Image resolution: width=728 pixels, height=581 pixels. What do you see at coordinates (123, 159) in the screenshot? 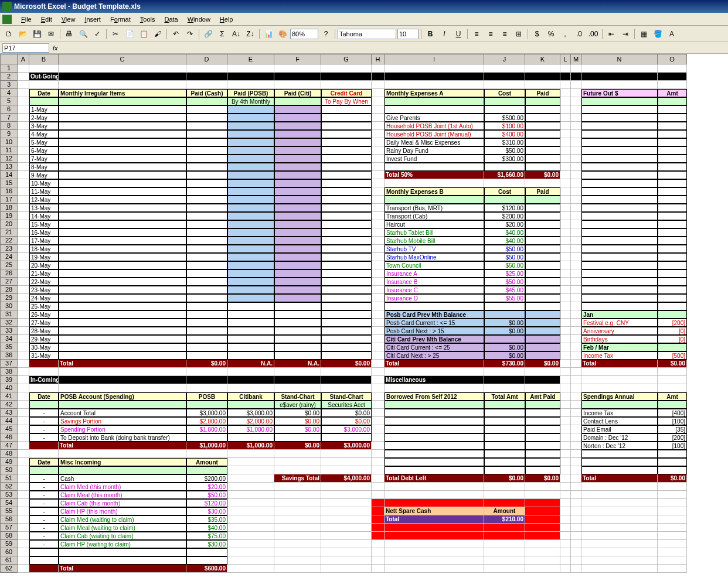
I see `cell-C12` at bounding box center [123, 159].